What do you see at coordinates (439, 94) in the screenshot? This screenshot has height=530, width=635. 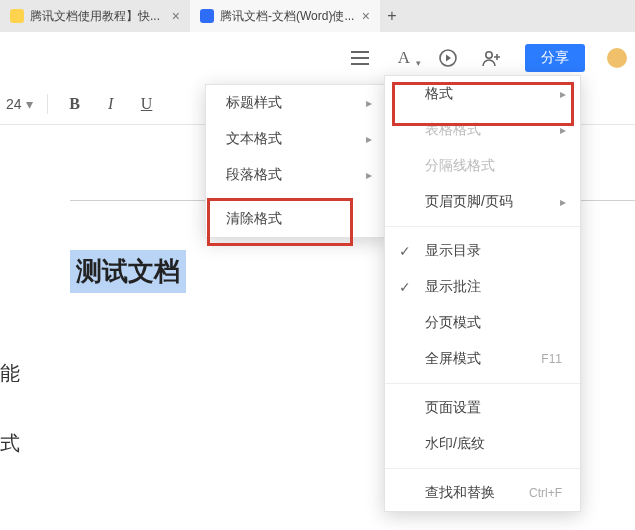 I see `menu-item-label: 格式` at bounding box center [439, 94].